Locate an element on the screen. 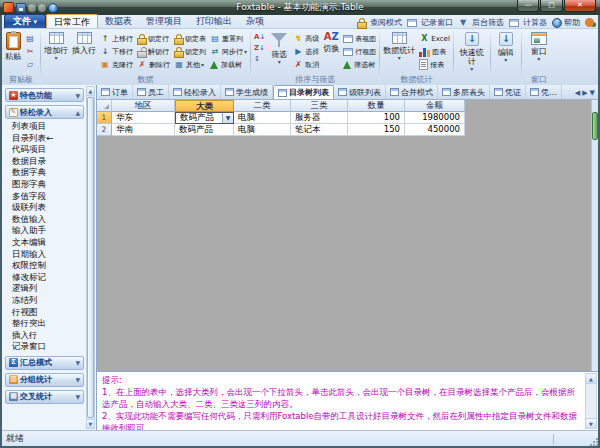 The width and height of the screenshot is (600, 448). record-window-tool: 记录窗口 is located at coordinates (430, 22).